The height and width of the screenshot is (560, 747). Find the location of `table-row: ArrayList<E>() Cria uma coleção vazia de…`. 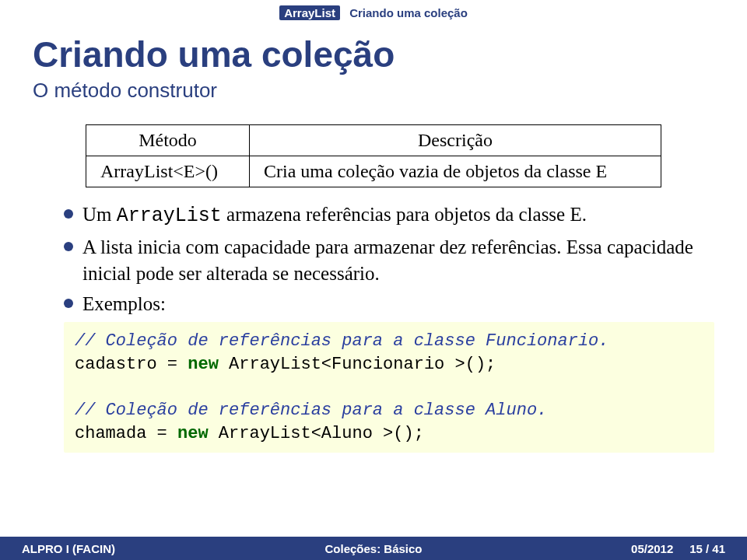

table-row: ArrayList<E>() Cria uma coleção vazia de… is located at coordinates (374, 172).